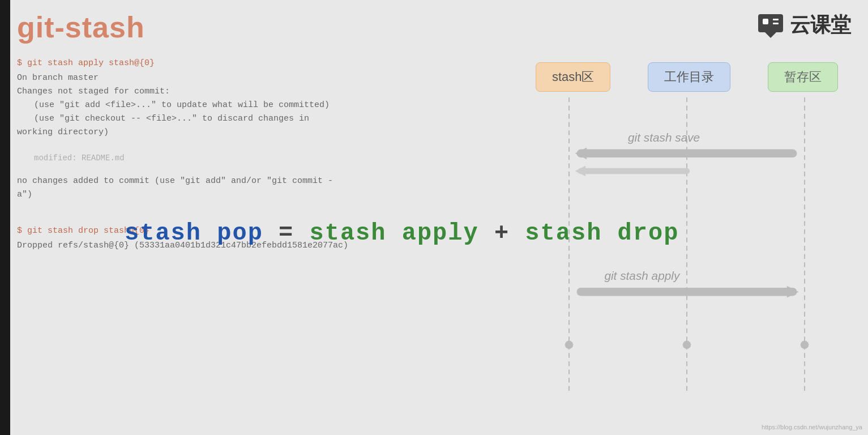  Describe the element at coordinates (804, 25) in the screenshot. I see `logo-area: 云课堂` at that location.